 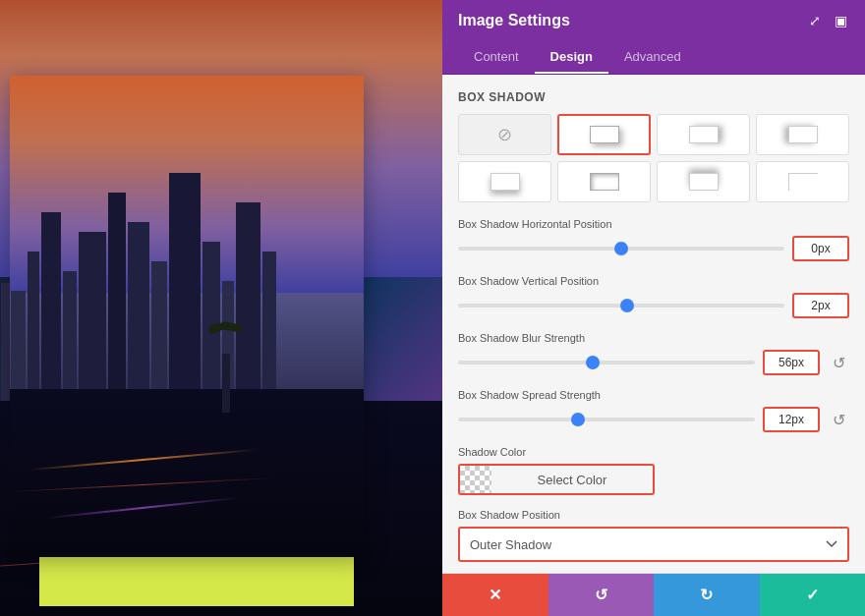 What do you see at coordinates (704, 135) in the screenshot?
I see `shadow-option-outer2` at bounding box center [704, 135].